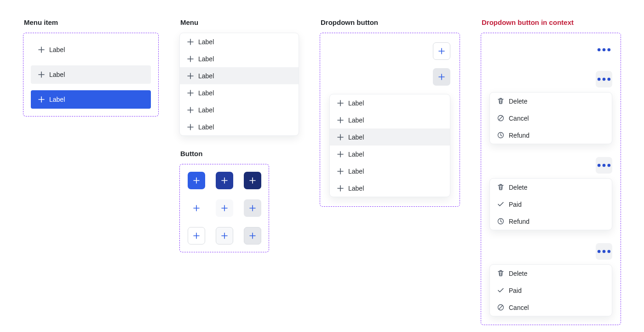 This screenshot has height=332, width=644. What do you see at coordinates (91, 50) in the screenshot?
I see `menu-item-default: Label` at bounding box center [91, 50].